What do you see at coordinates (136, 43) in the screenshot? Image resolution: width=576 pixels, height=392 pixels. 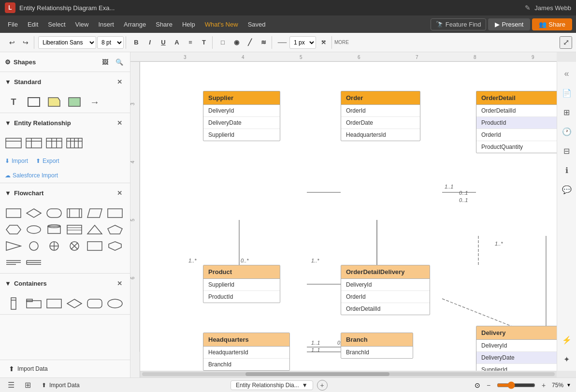 I see `bold-button: B` at bounding box center [136, 43].